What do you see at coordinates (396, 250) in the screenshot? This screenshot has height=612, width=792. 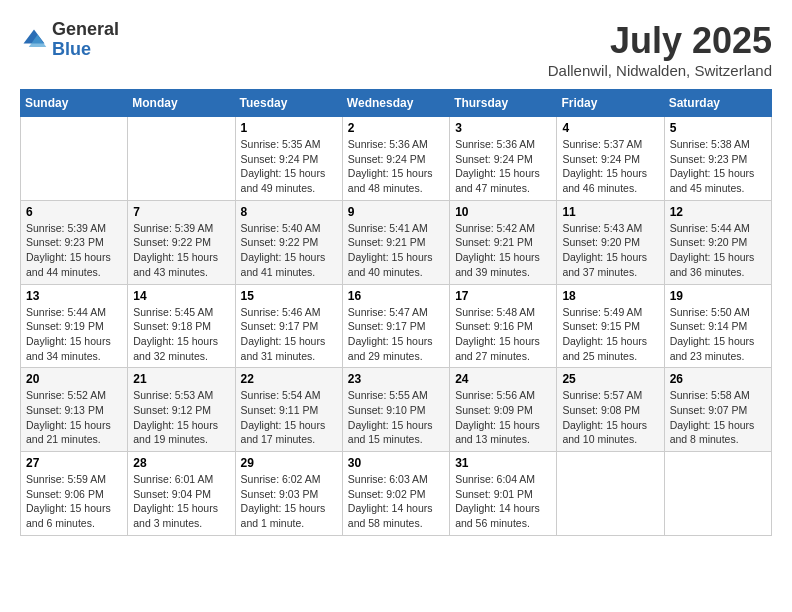 I see `day-detail: Sunrise: 5:41 AM Sunset: 9:21 PM Dayligh…` at bounding box center [396, 250].